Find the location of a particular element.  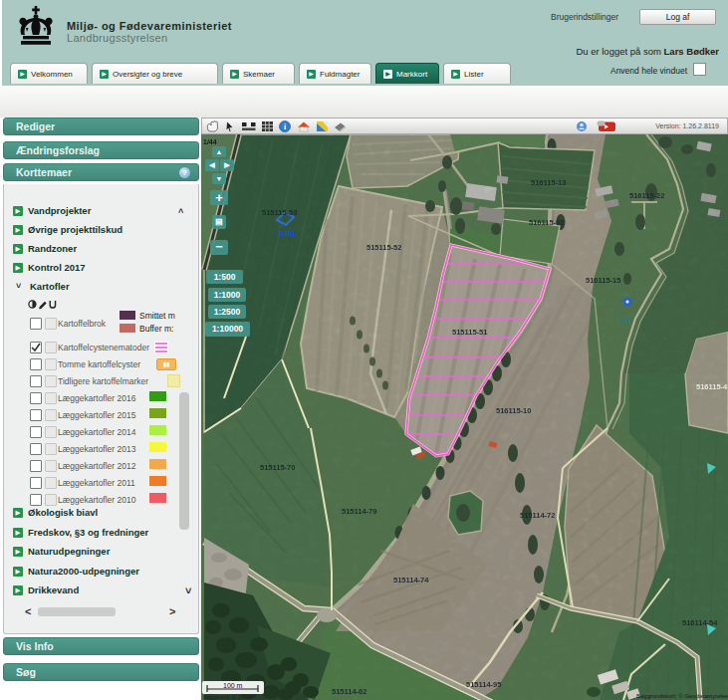

svg-text: 516115-02 is located at coordinates (546, 223).